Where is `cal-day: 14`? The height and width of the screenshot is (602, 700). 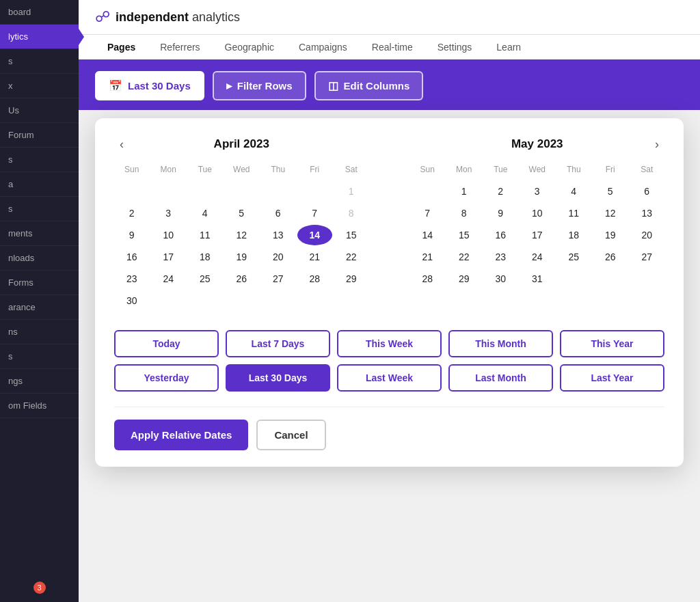 cal-day: 14 is located at coordinates (428, 235).